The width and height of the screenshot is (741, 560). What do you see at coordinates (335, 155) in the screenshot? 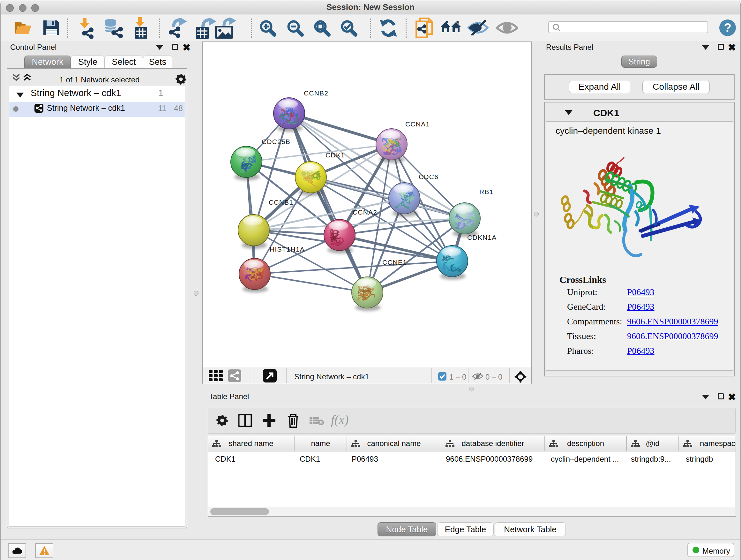
I see `svg-text: CDK1` at bounding box center [335, 155].